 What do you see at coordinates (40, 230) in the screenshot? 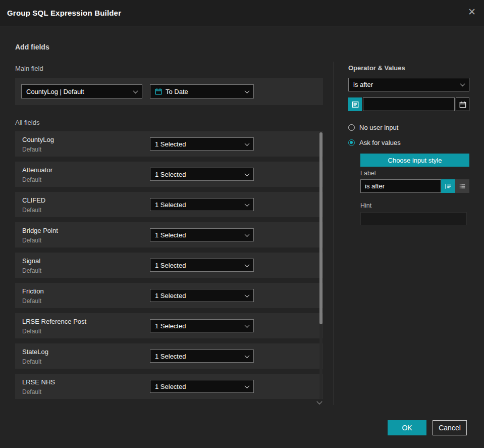
I see `field-name: Bridge Point` at bounding box center [40, 230].